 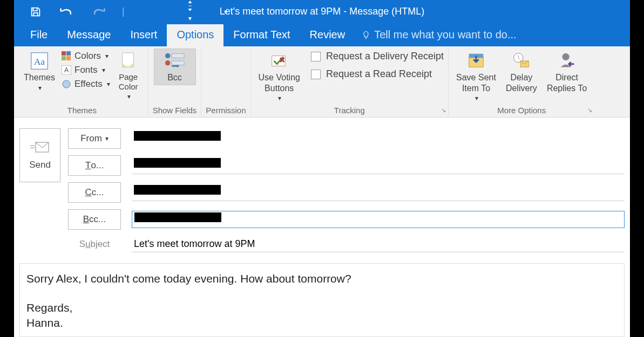 I want to click on envelope-icon, so click(x=40, y=147).